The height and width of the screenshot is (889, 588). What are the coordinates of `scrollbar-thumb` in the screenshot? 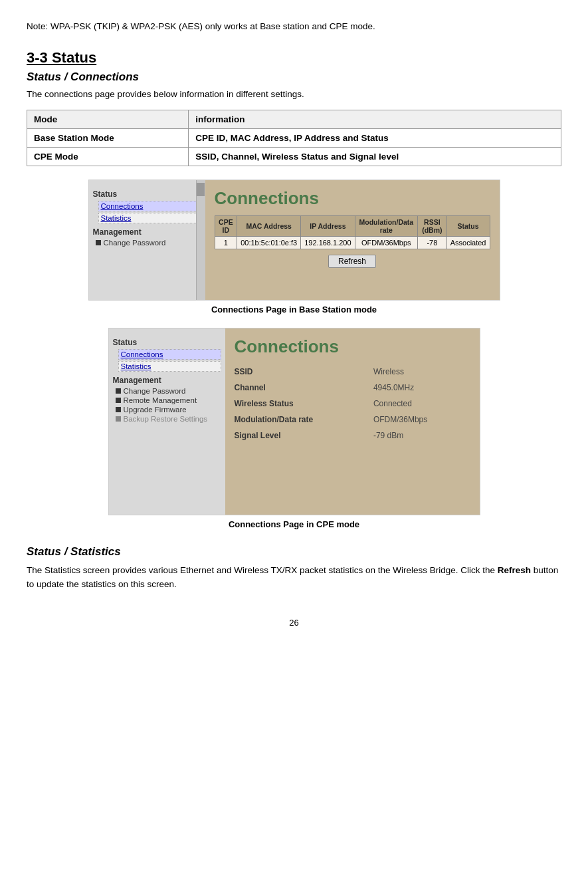 It's located at (201, 190).